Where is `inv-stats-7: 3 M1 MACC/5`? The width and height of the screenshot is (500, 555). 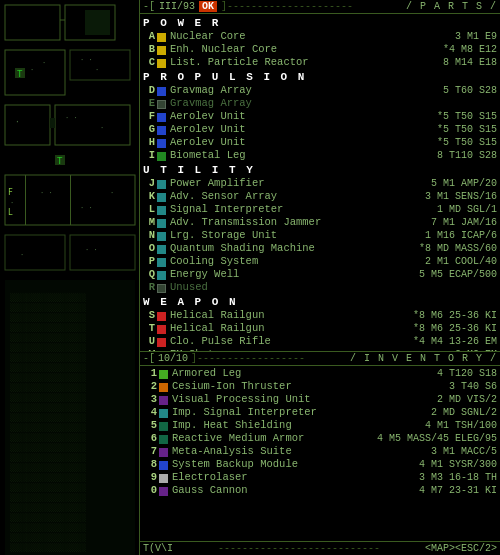 inv-stats-7: 3 M1 MACC/5 is located at coordinates (464, 452).